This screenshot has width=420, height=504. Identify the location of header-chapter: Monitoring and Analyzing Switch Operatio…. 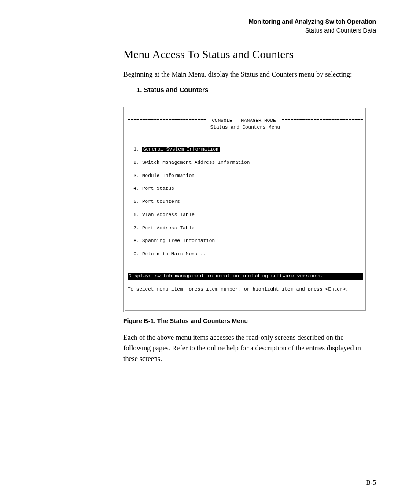
(210, 22).